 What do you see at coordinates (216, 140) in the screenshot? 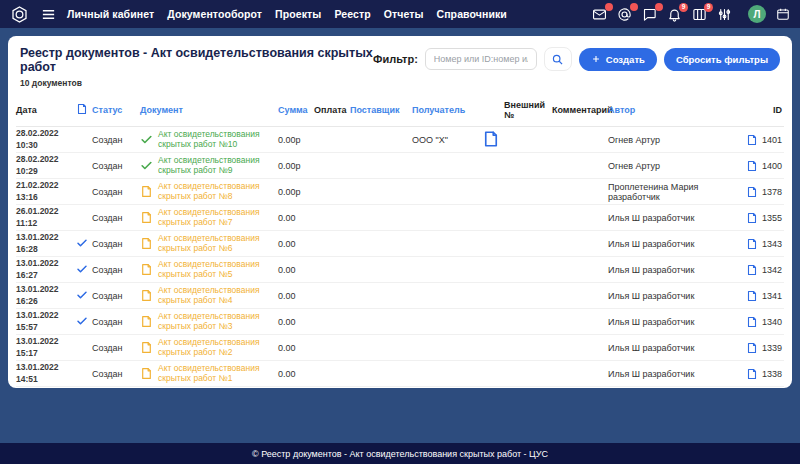
I see `document-link: Акт освидетельствования скрытых работ №1…` at bounding box center [216, 140].